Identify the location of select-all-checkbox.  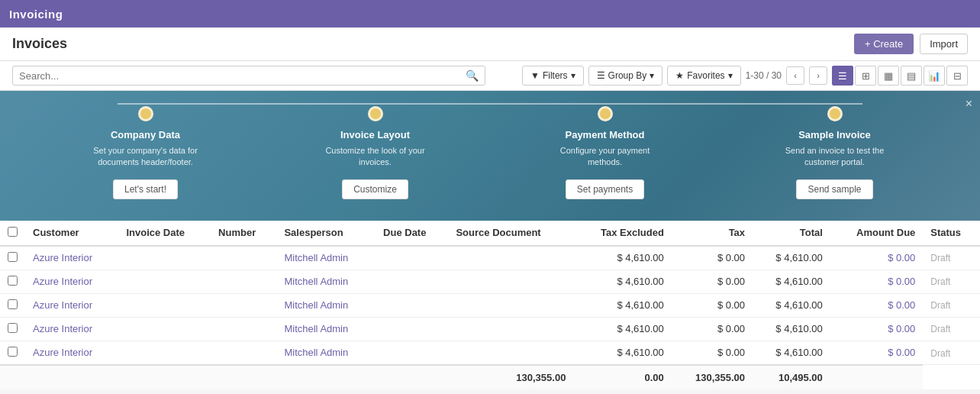
(12, 232).